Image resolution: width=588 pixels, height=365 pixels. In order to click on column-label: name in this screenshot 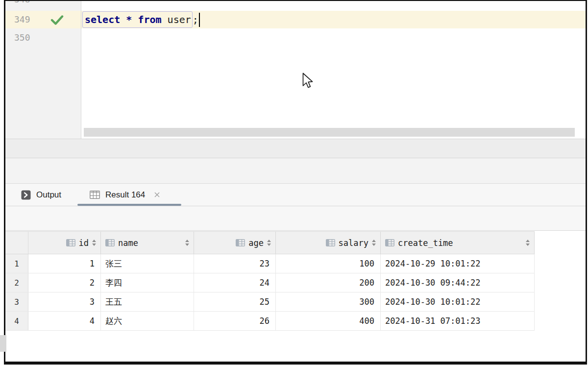, I will do `click(128, 243)`.